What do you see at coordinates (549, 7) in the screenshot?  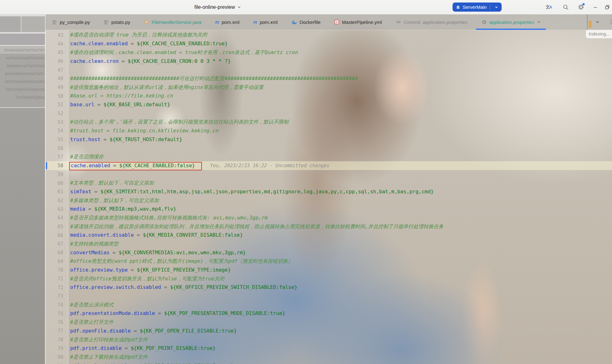 I see `translate-icon: 文A` at bounding box center [549, 7].